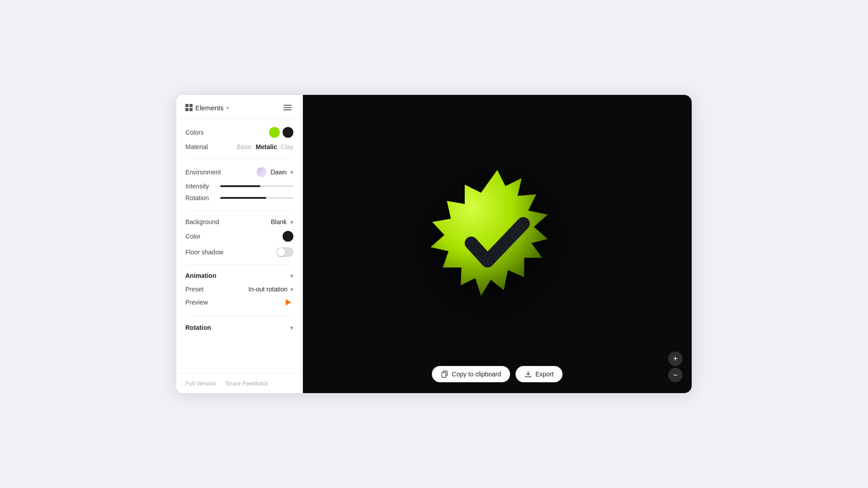 The image size is (868, 488). Describe the element at coordinates (240, 289) in the screenshot. I see `preset-row: Preset In-out rotation ▾` at that location.